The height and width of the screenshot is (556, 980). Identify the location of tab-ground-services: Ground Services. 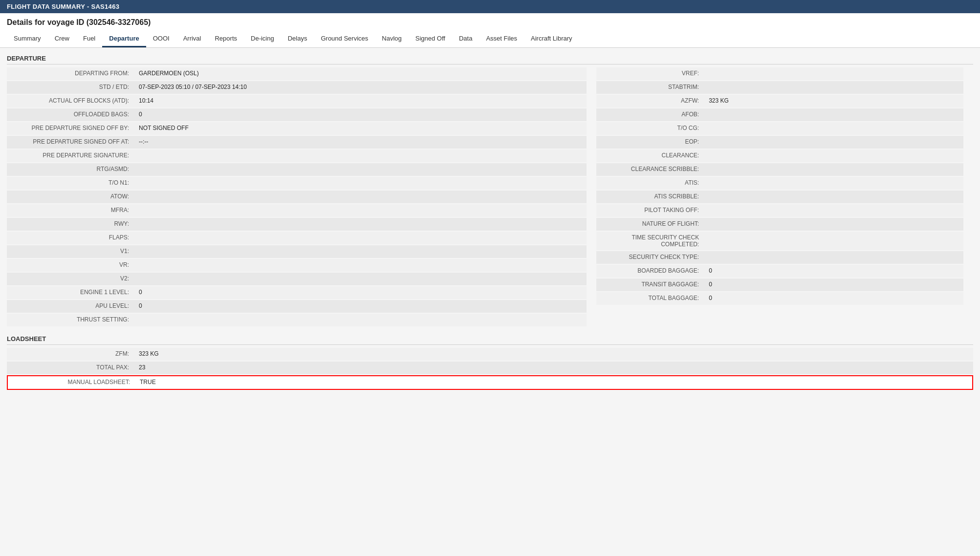
(344, 39).